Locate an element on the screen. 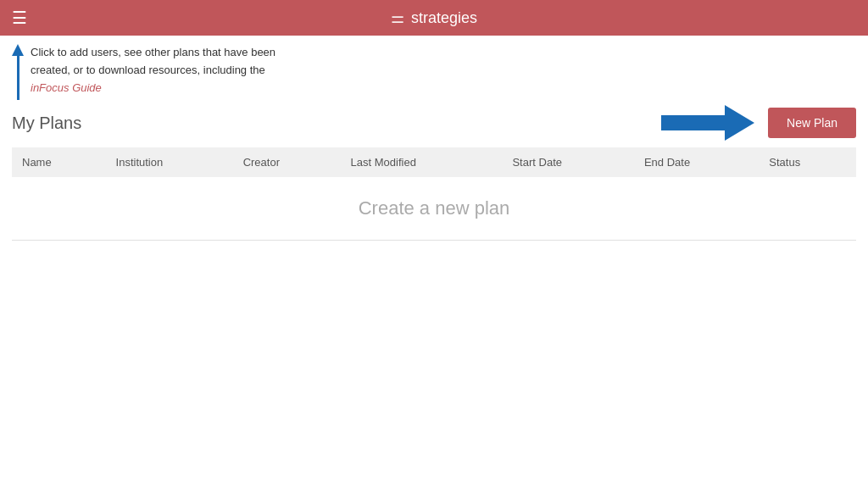 Image resolution: width=868 pixels, height=488 pixels. col-start-date: Start Date is located at coordinates (568, 163).